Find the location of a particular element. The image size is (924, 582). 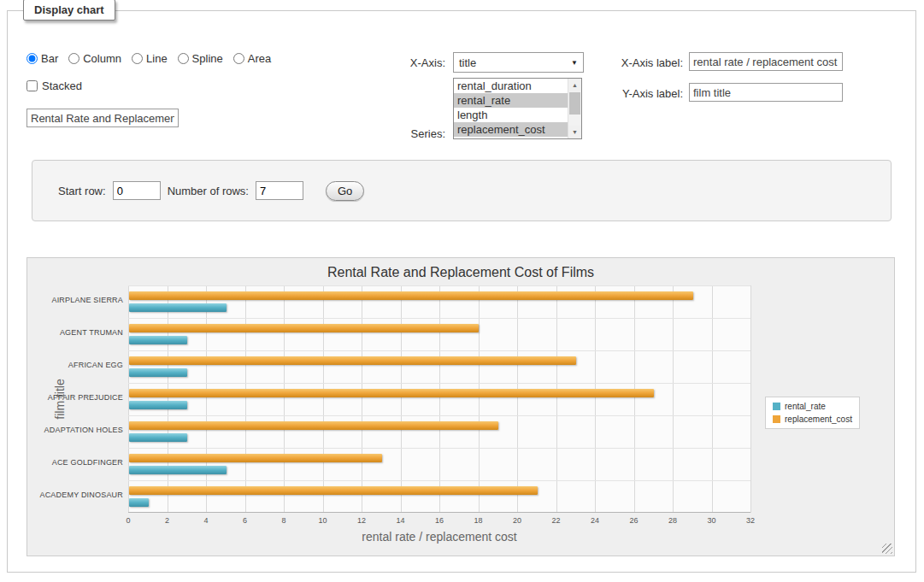

scroll-down-icon: ▼ is located at coordinates (574, 132).